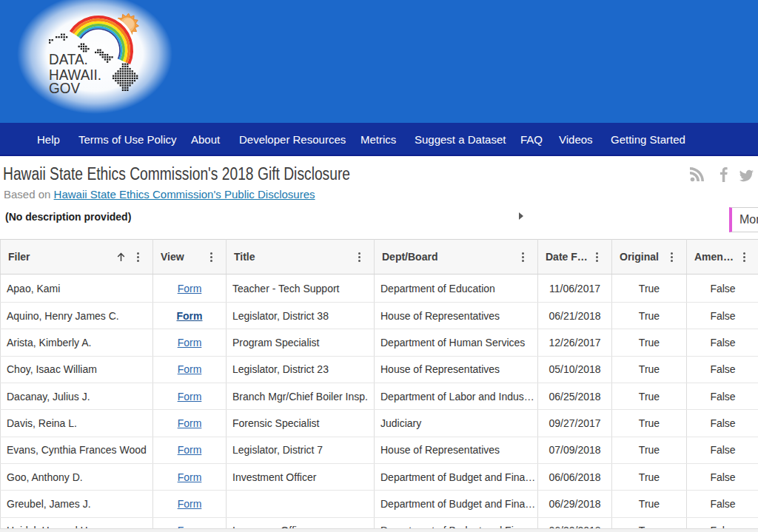 This screenshot has width=758, height=532. Describe the element at coordinates (65, 87) in the screenshot. I see `svg-text: GOV` at that location.